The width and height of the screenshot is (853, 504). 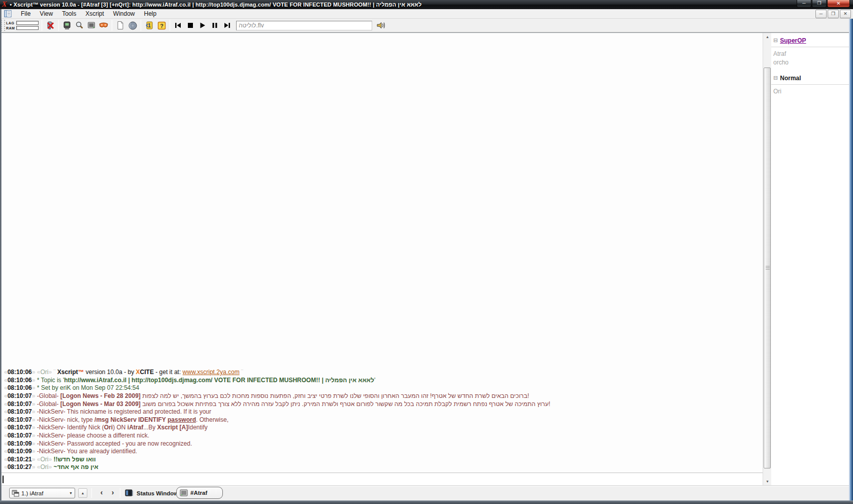 What do you see at coordinates (20, 451) in the screenshot?
I see `timestamp: 08:10:09` at bounding box center [20, 451].